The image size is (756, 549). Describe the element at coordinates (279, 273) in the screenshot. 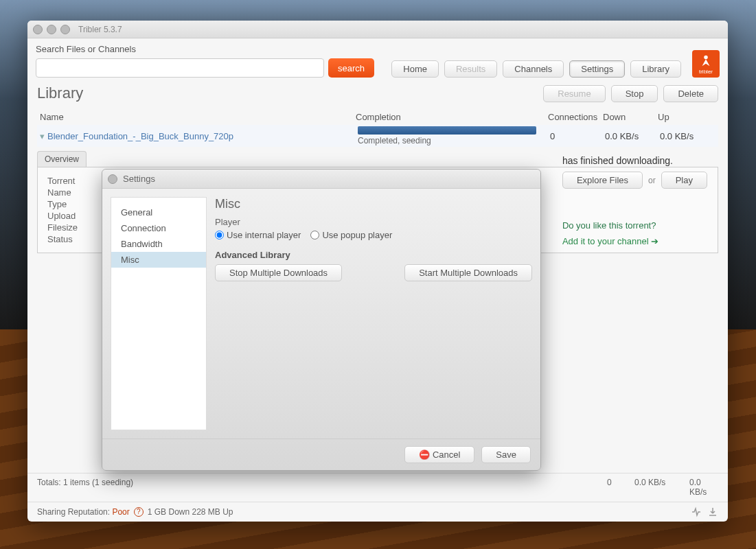

I see `stop-multiple-button: Stop Multiple Downloads` at that location.